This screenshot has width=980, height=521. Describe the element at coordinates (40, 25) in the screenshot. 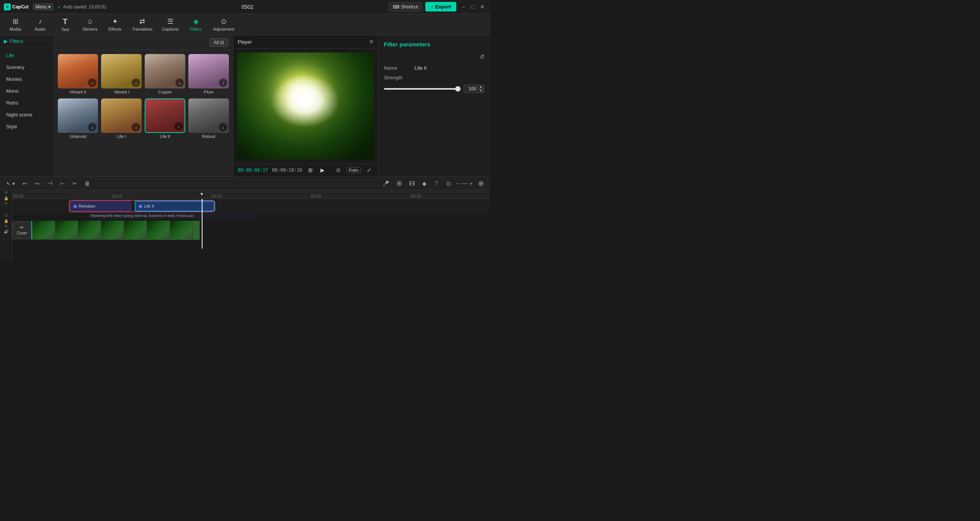

I see `tool-audio: ♪ Audio` at that location.